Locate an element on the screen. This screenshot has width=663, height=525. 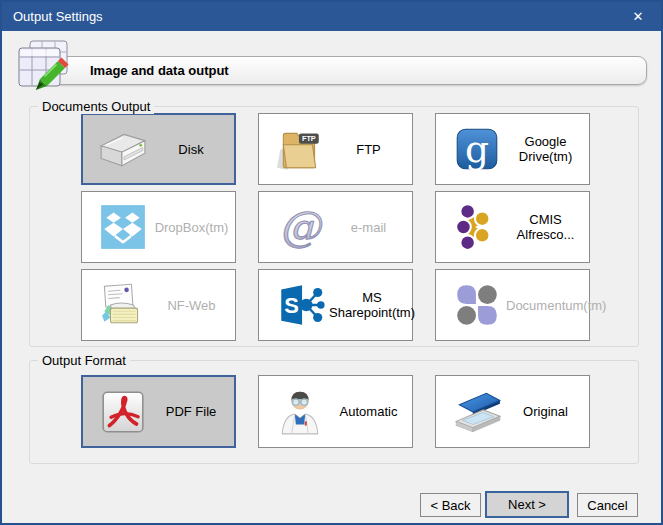
option-label: NF-Web is located at coordinates (192, 306).